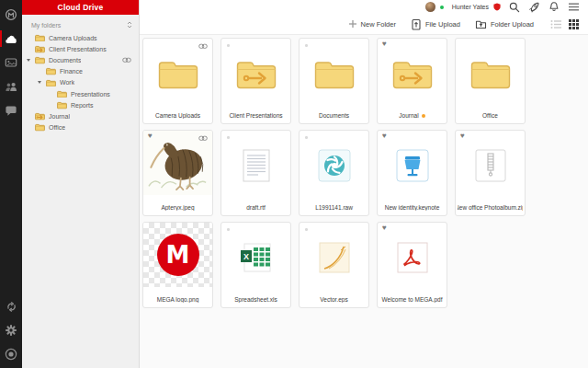 The width and height of the screenshot is (588, 368). I want to click on eps-vector-icon, so click(334, 258).